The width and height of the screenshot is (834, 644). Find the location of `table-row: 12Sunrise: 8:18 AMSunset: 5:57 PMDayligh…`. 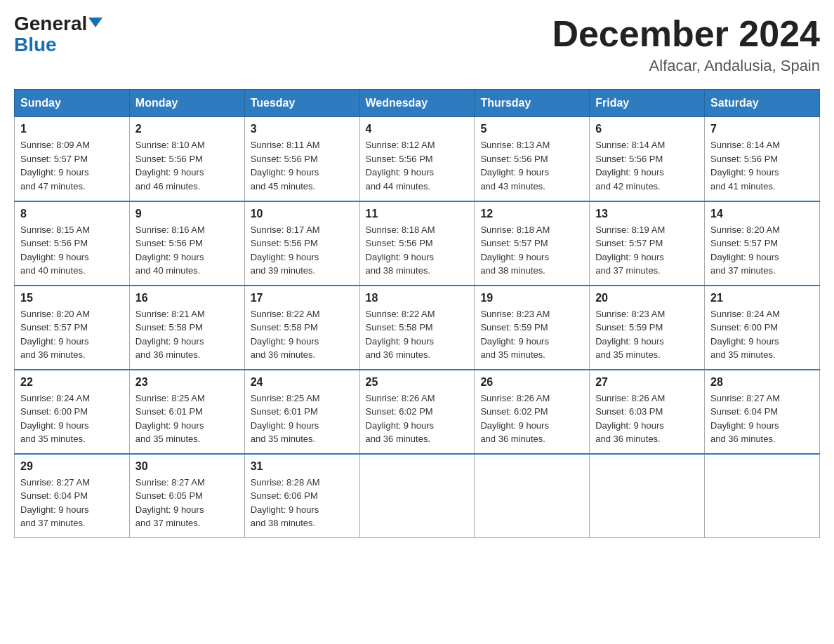

table-row: 12Sunrise: 8:18 AMSunset: 5:57 PMDayligh… is located at coordinates (532, 243).